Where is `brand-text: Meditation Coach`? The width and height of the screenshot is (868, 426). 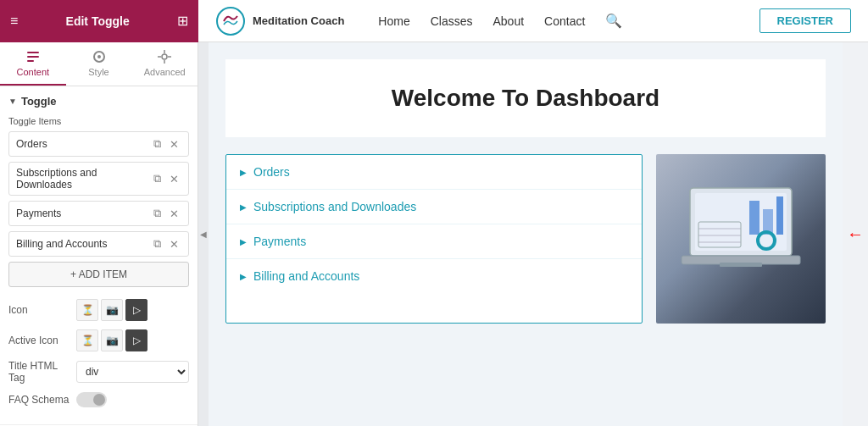 brand-text: Meditation Coach is located at coordinates (298, 21).